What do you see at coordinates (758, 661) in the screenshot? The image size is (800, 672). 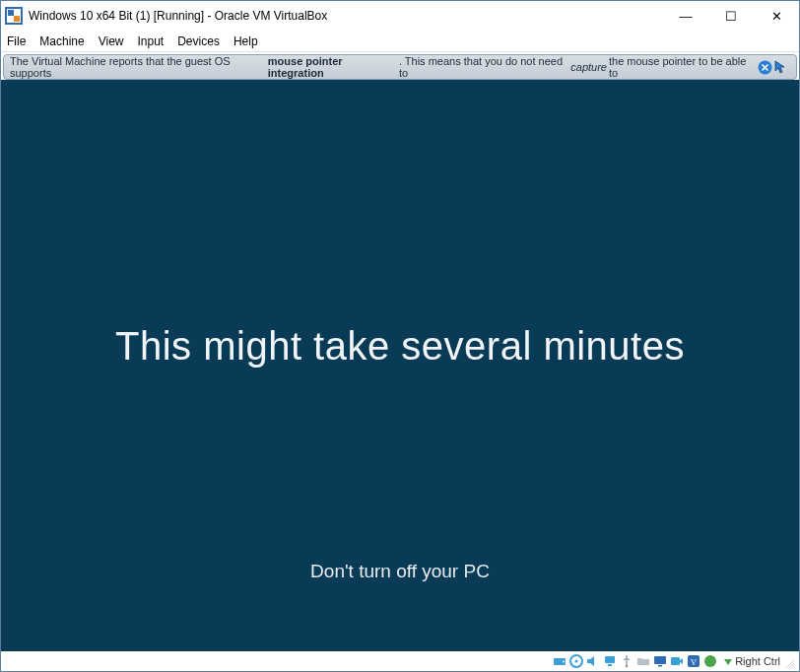 I see `host-key-label: Right Ctrl` at bounding box center [758, 661].